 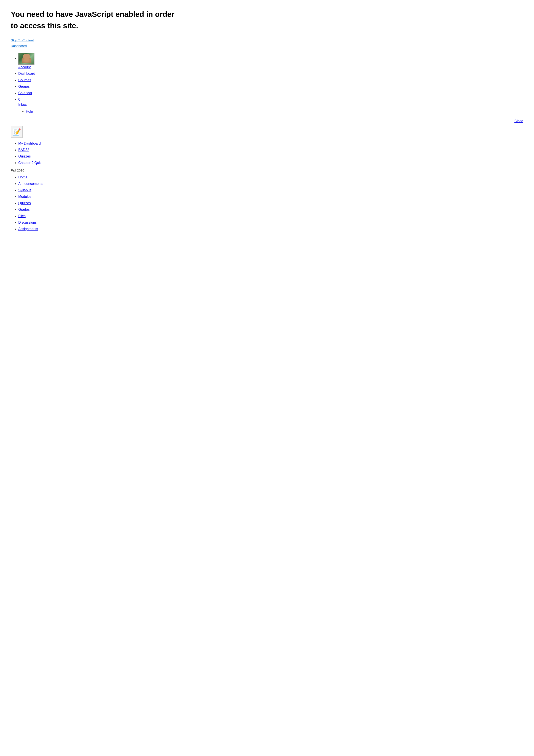 What do you see at coordinates (267, 46) in the screenshot?
I see `dashboard-top-link: Dashboard` at bounding box center [267, 46].